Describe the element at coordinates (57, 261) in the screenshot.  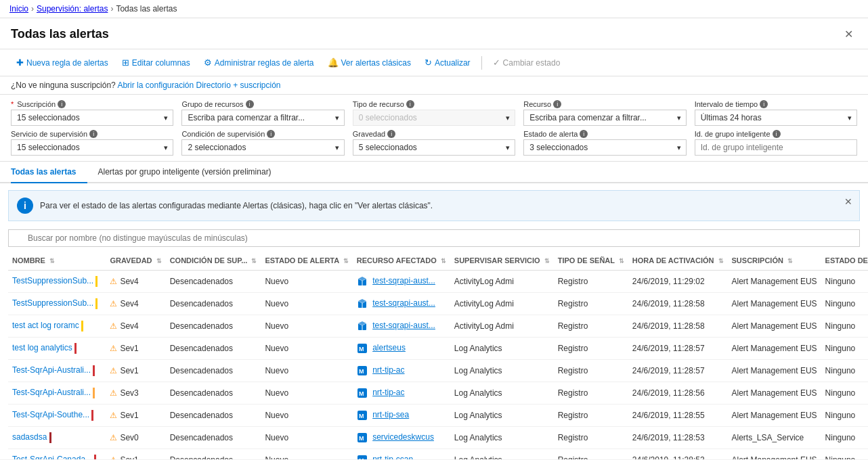
I see `col-nombre: NOMBRE ⇅` at that location.